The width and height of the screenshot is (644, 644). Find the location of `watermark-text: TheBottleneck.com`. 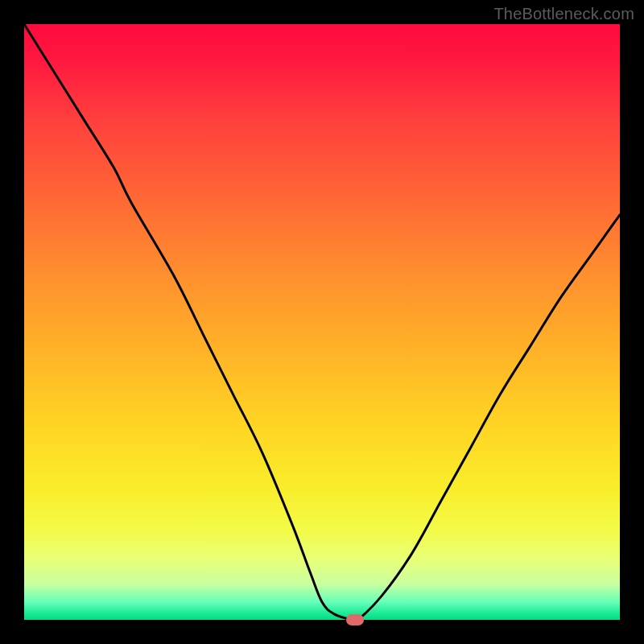

watermark-text: TheBottleneck.com is located at coordinates (564, 14).